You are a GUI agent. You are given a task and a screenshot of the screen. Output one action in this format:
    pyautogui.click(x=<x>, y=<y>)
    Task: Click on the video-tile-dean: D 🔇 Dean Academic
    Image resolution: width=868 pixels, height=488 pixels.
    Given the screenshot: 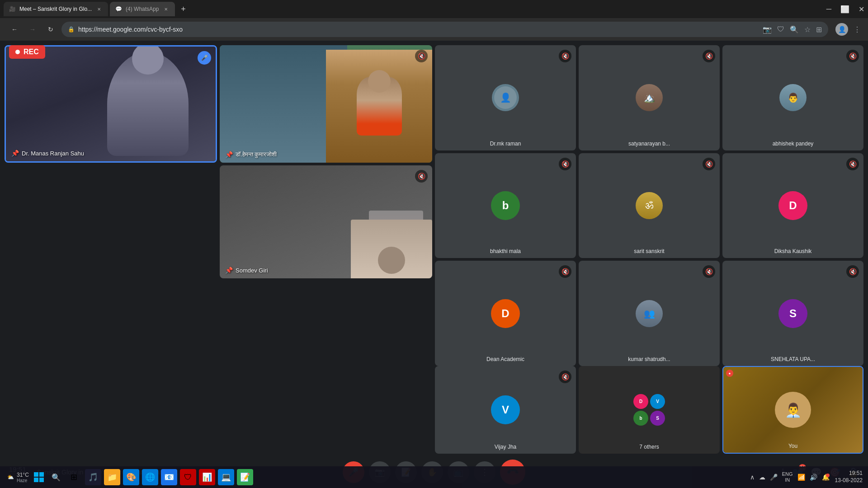 What is the action you would take?
    pyautogui.click(x=505, y=314)
    